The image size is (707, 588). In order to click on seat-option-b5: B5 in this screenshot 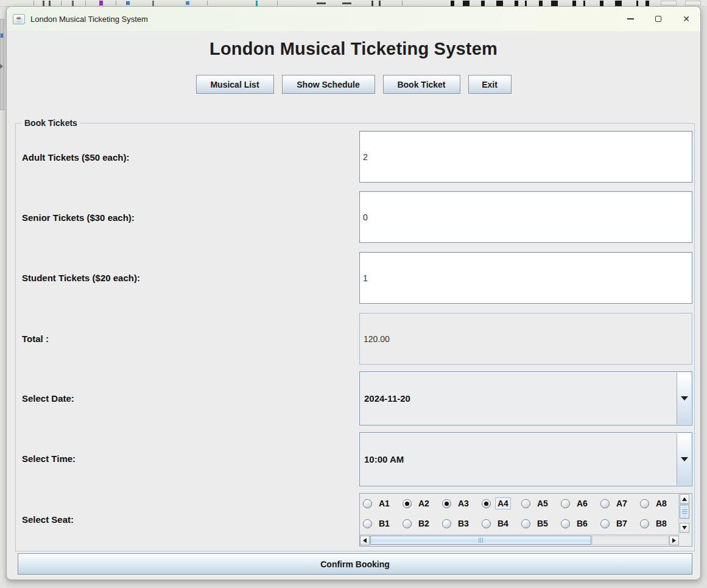, I will do `click(541, 523)`.